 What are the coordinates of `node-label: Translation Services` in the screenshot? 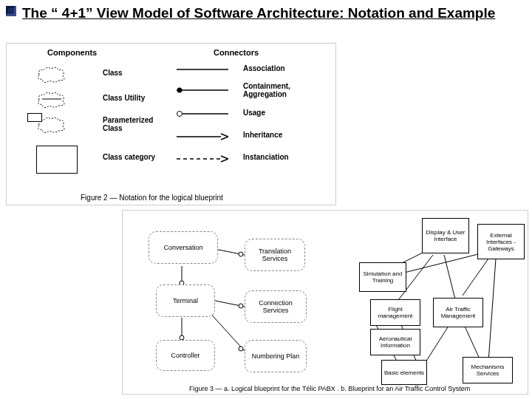 It's located at (275, 255).